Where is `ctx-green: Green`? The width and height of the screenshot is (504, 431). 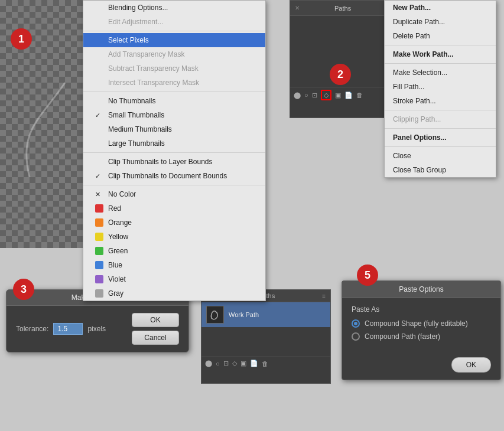 ctx-green: Green is located at coordinates (174, 251).